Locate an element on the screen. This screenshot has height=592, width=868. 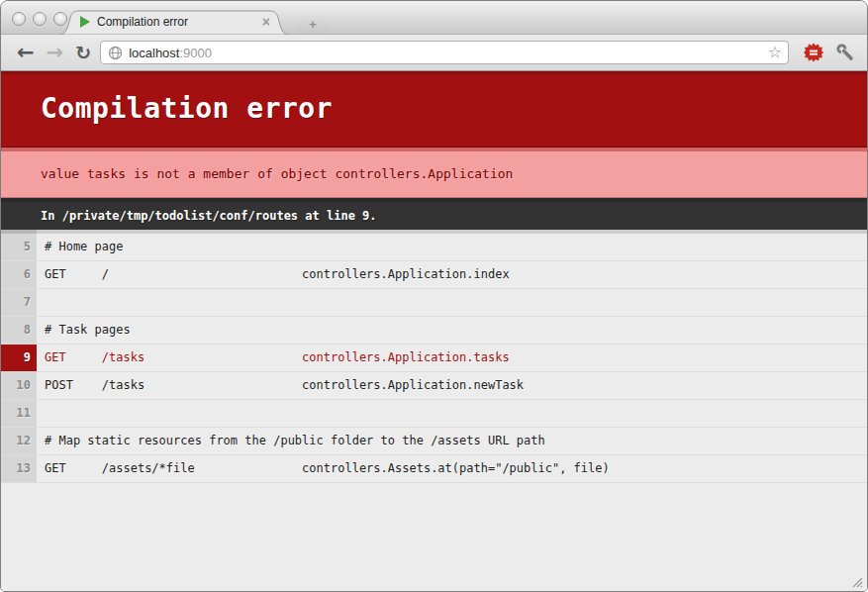
new-tab-button: + is located at coordinates (313, 24).